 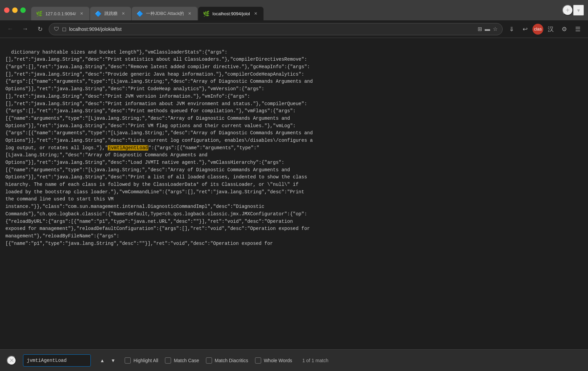 I want to click on tab-favicon-tab4: 🌿, so click(x=206, y=14).